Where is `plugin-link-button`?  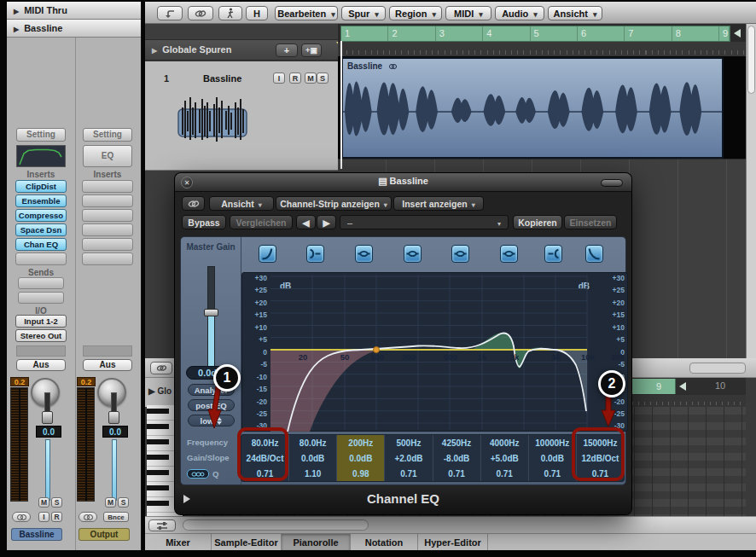 plugin-link-button is located at coordinates (193, 203).